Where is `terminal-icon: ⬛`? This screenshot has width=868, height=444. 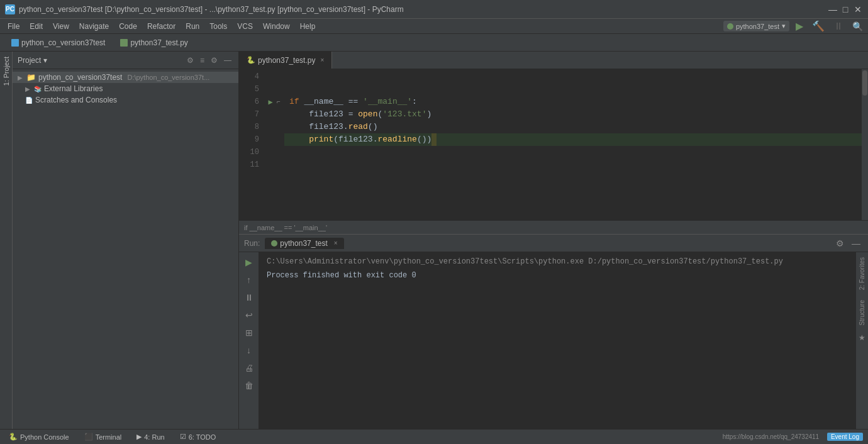
terminal-icon: ⬛ is located at coordinates (89, 436).